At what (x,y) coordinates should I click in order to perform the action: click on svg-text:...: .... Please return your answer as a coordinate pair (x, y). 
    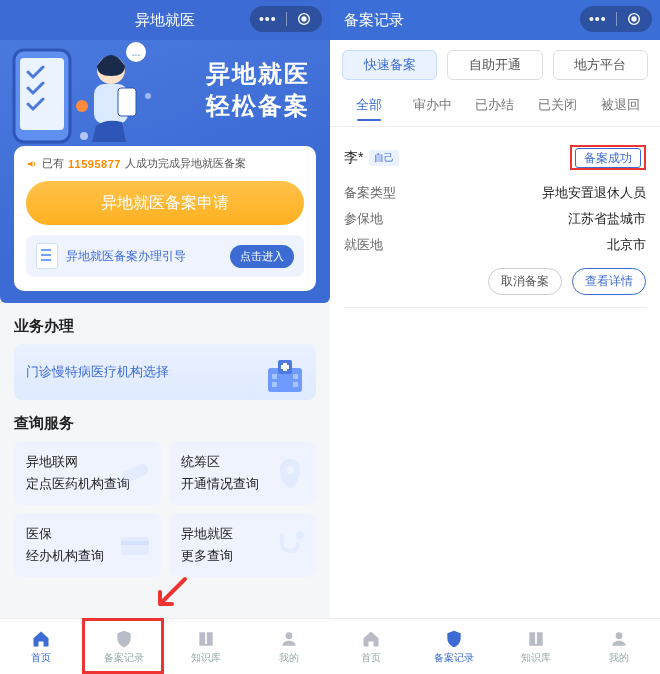
    Looking at the image, I should click on (136, 52).